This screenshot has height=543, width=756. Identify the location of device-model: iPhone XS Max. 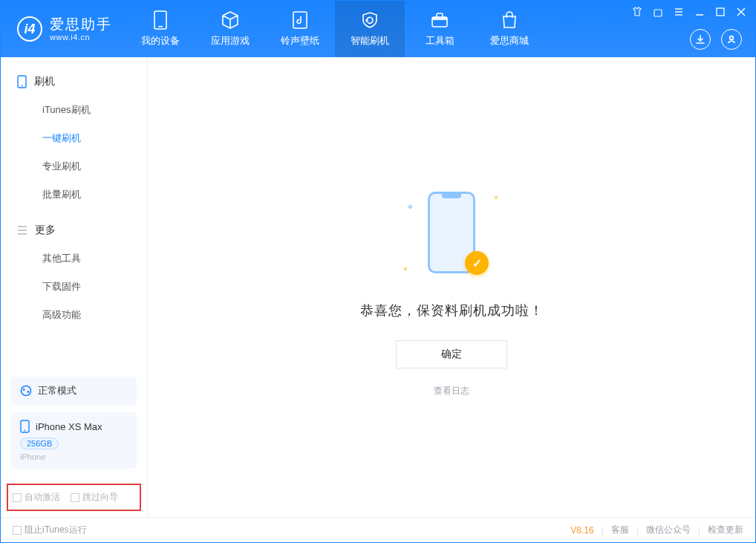
(69, 426).